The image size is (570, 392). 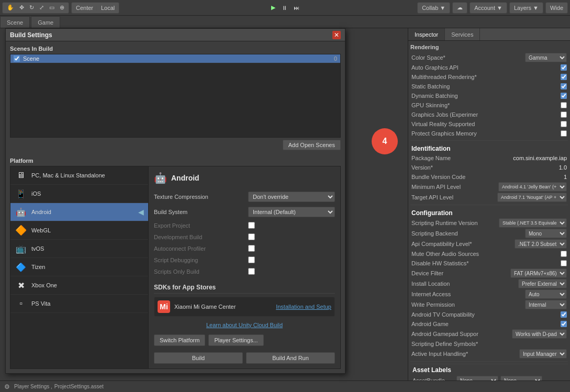 What do you see at coordinates (543, 354) in the screenshot?
I see `active-input-select: Input Manager` at bounding box center [543, 354].